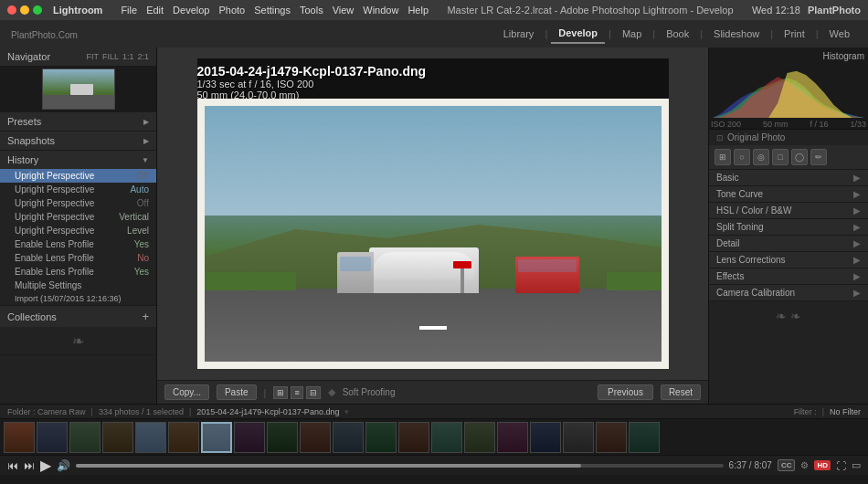 Image resolution: width=868 pixels, height=484 pixels. Describe the element at coordinates (789, 178) in the screenshot. I see `section-basic: Basic ▶` at that location.